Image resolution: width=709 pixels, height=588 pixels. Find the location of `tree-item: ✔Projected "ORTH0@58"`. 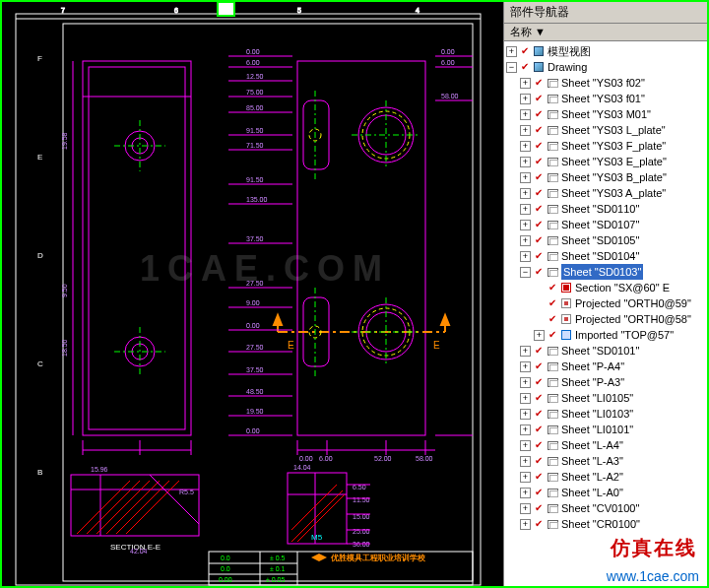

tree-item: ✔Projected "ORTH0@58" is located at coordinates (606, 319).